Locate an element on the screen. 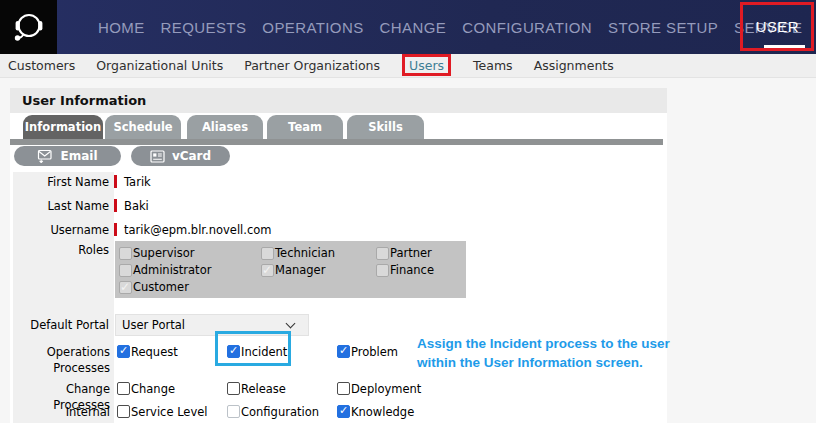 Image resolution: width=816 pixels, height=423 pixels. nav-items: HOME REQUESTS OPERATIONS CHANGE CONFIGUR… is located at coordinates (450, 27).